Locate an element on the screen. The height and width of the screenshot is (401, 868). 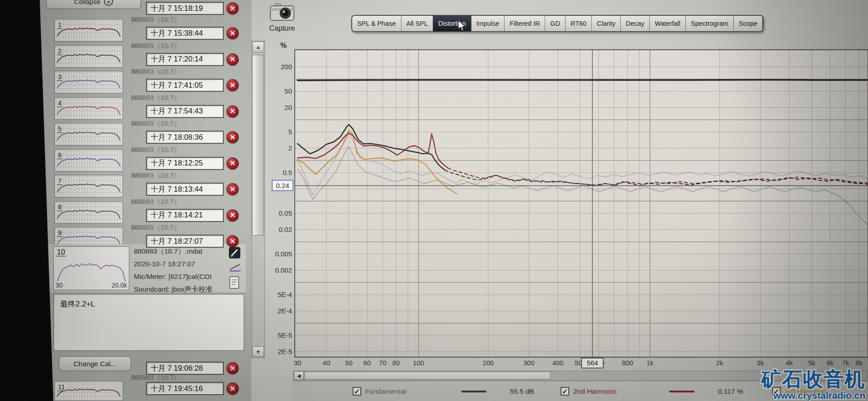
scroll-up-button: ▲ is located at coordinates (258, 47).